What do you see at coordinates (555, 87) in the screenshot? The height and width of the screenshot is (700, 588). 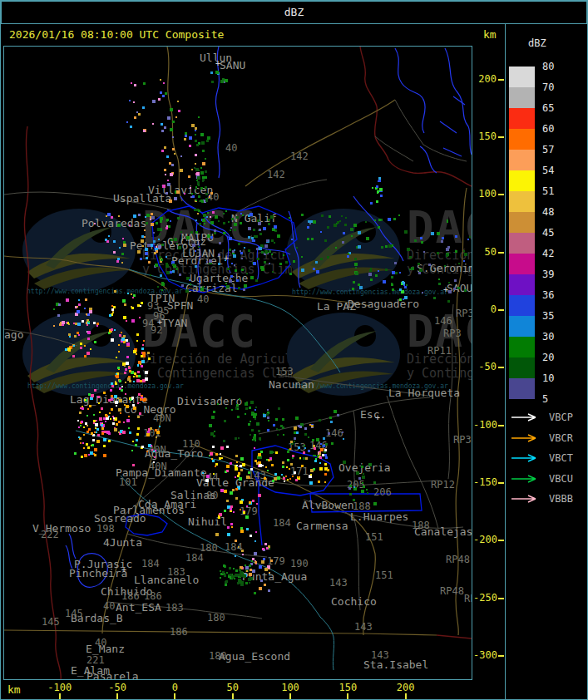 I see `scale-tick-label: 70` at bounding box center [555, 87].